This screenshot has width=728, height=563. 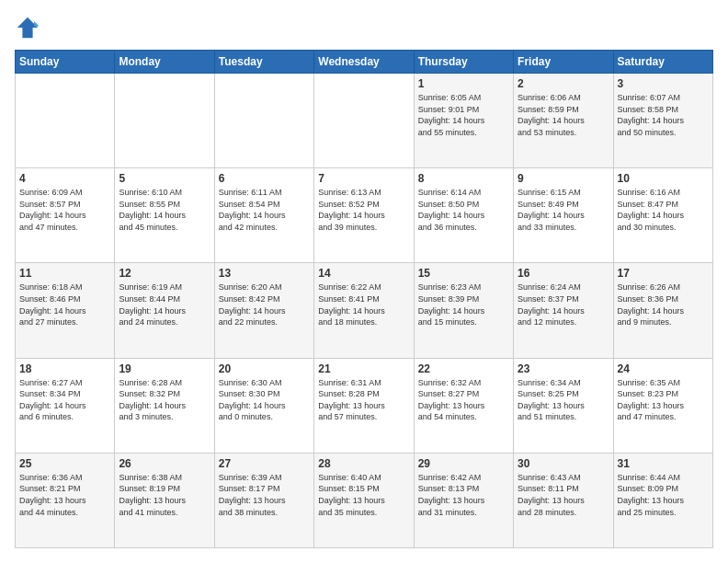 I want to click on day-cell: 15Sunrise: 6:23 AM Sunset: 8:39 PM Dayli…, so click(x=463, y=311).